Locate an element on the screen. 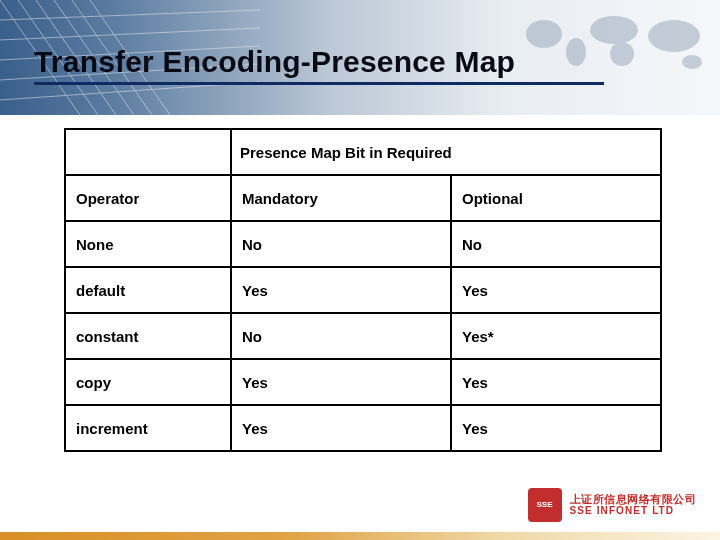 The height and width of the screenshot is (540, 720). cell-operator: copy is located at coordinates (148, 382).